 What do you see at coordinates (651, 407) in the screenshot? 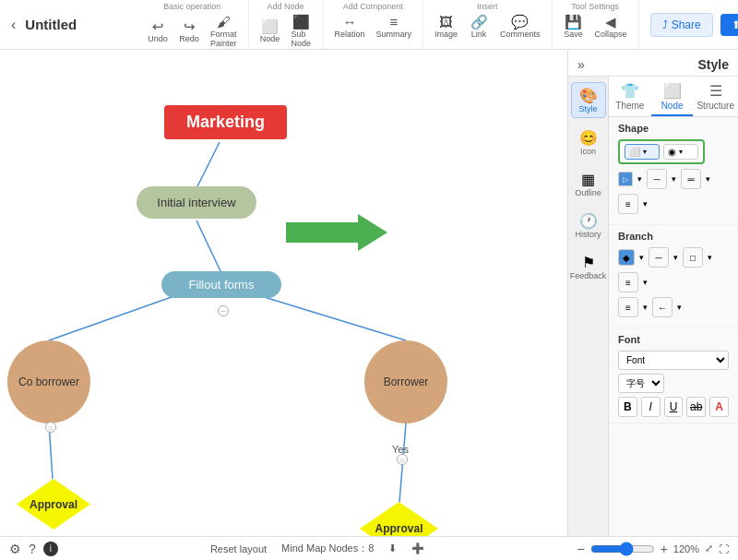
I see `italic-button: I` at bounding box center [651, 407].